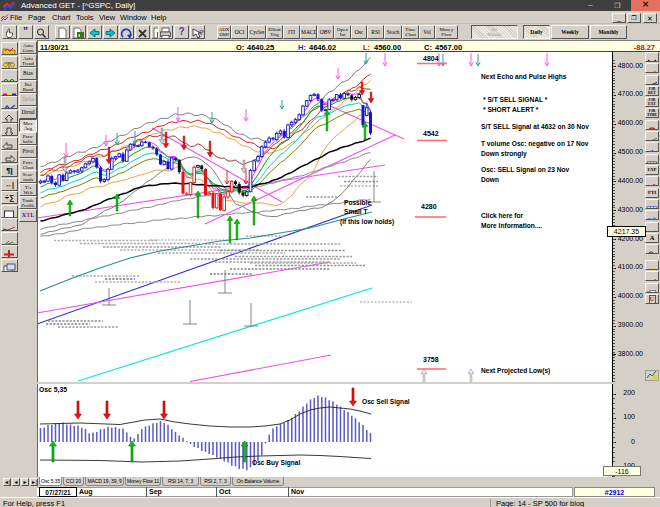 The height and width of the screenshot is (507, 660). What do you see at coordinates (524, 77) in the screenshot?
I see `svg-text: Next Echo and Pulse Highs` at bounding box center [524, 77].